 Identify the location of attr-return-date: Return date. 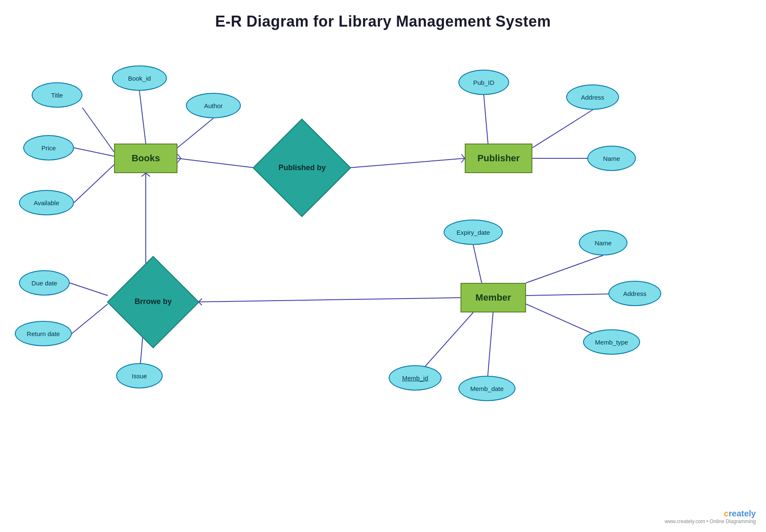
(43, 334).